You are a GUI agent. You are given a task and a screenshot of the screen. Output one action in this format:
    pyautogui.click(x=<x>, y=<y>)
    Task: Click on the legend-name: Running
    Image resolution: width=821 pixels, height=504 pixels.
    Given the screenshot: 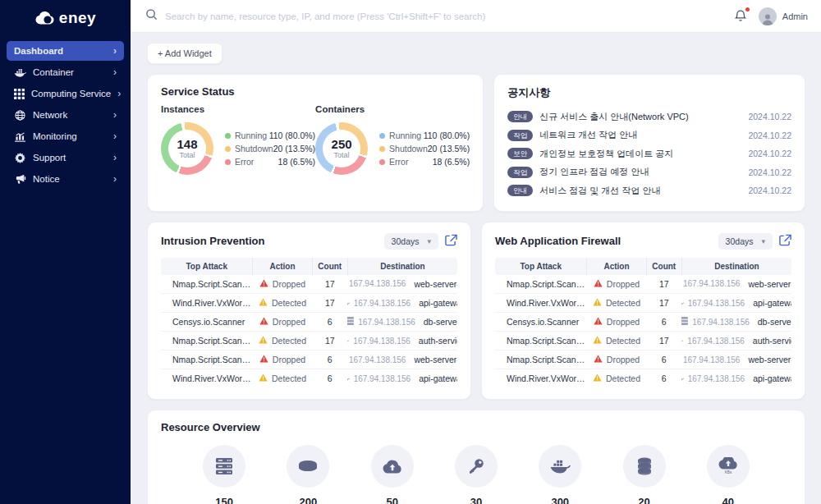 What is the action you would take?
    pyautogui.click(x=406, y=135)
    